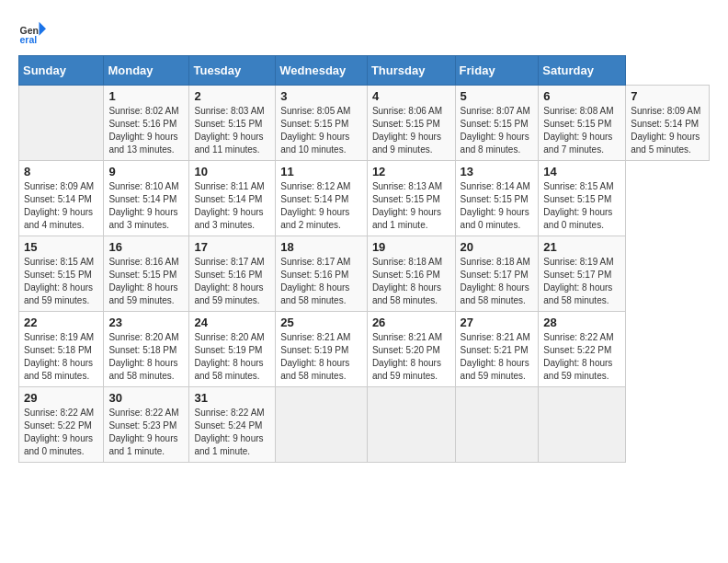  I want to click on calendar-cell: 21Sunrise: 8:19 AMSunset: 5:17 PMDayligh…, so click(583, 274).